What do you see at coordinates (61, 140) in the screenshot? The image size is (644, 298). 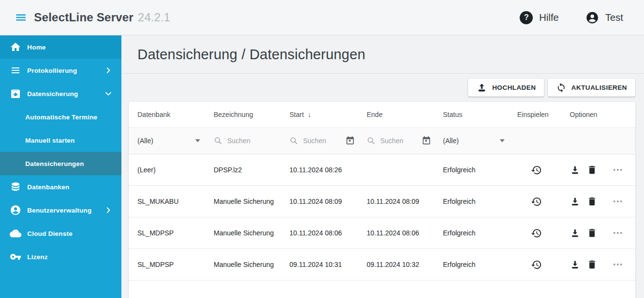 I see `sidebar-item-manuell-starten: Manuell starten` at bounding box center [61, 140].